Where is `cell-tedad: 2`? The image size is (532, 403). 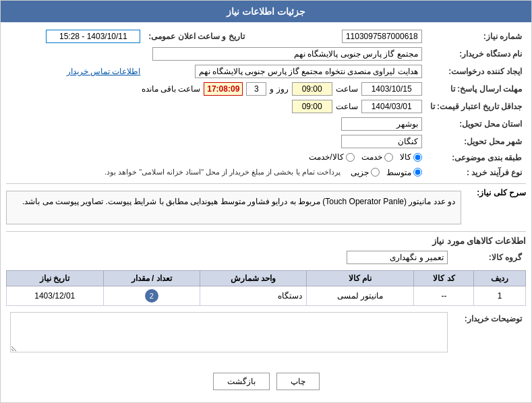 cell-tedad: 2 is located at coordinates (151, 295).